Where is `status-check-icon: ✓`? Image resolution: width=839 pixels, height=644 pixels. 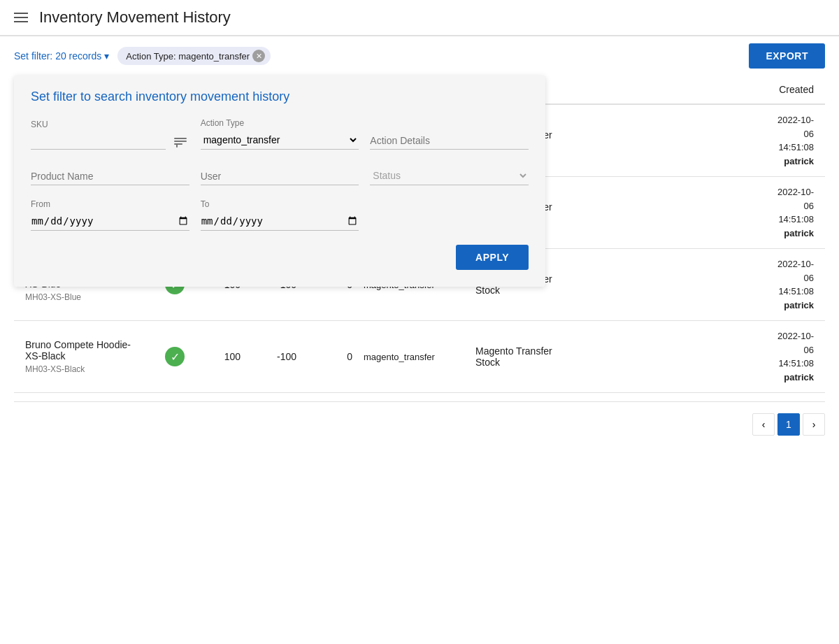 status-check-icon: ✓ is located at coordinates (175, 357).